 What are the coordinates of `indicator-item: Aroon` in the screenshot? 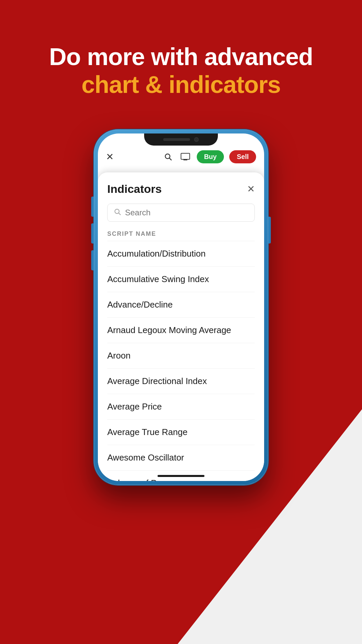 It's located at (181, 356).